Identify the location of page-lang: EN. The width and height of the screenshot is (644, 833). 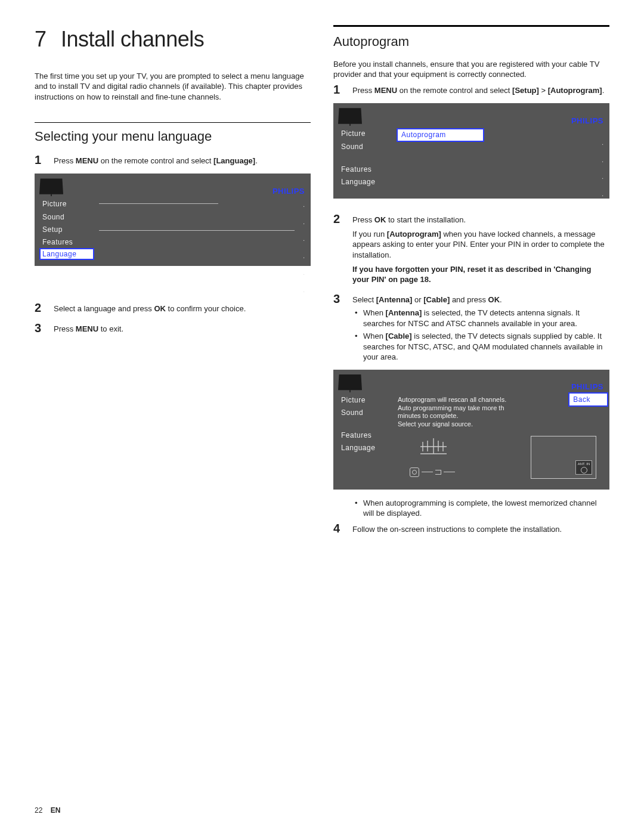
(56, 810).